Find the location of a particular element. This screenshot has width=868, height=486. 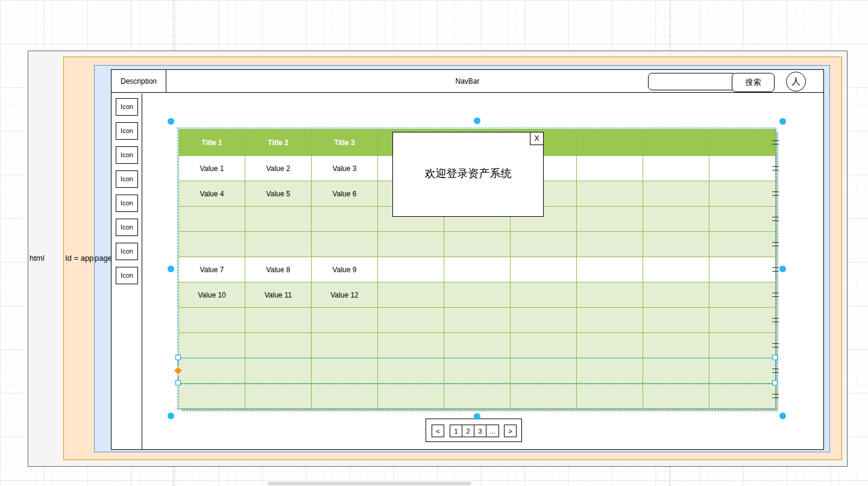

description-box: Description is located at coordinates (139, 81).